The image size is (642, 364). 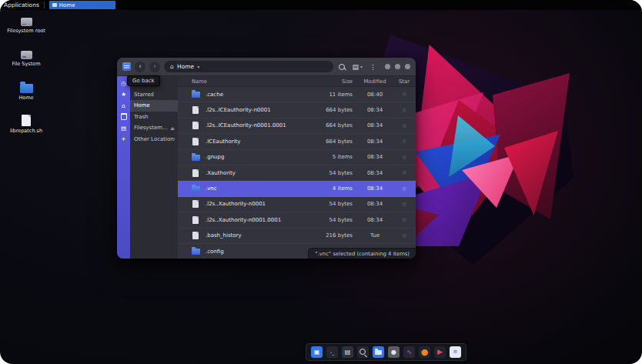 What do you see at coordinates (373, 67) in the screenshot?
I see `menu-button: ⋮` at bounding box center [373, 67].